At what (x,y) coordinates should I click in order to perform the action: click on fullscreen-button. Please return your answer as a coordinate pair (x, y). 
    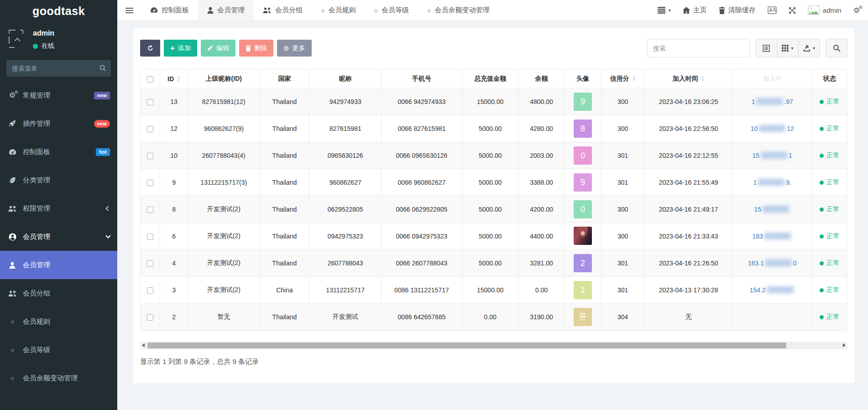
    Looking at the image, I should click on (792, 10).